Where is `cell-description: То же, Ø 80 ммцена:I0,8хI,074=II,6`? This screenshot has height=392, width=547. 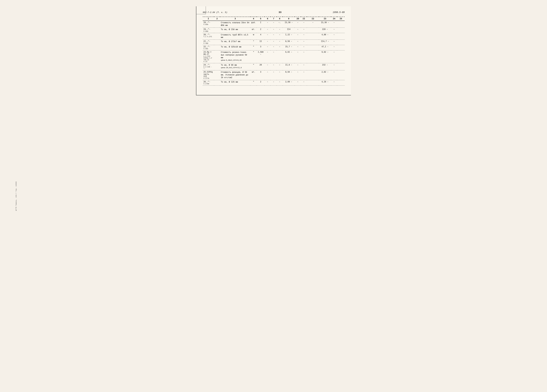
cell-description: То же, Ø 80 ммцена:I0,8хI,074=II,6 is located at coordinates (235, 67).